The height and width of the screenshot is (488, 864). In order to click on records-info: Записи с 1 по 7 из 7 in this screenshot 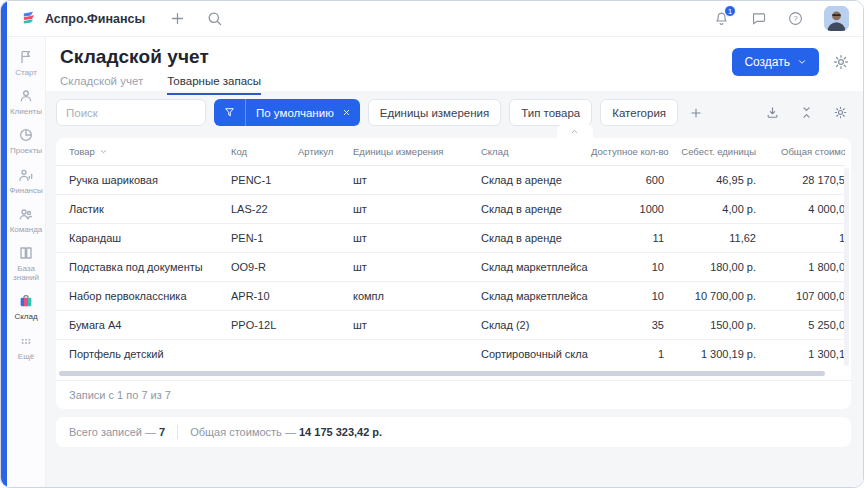, I will do `click(454, 394)`.